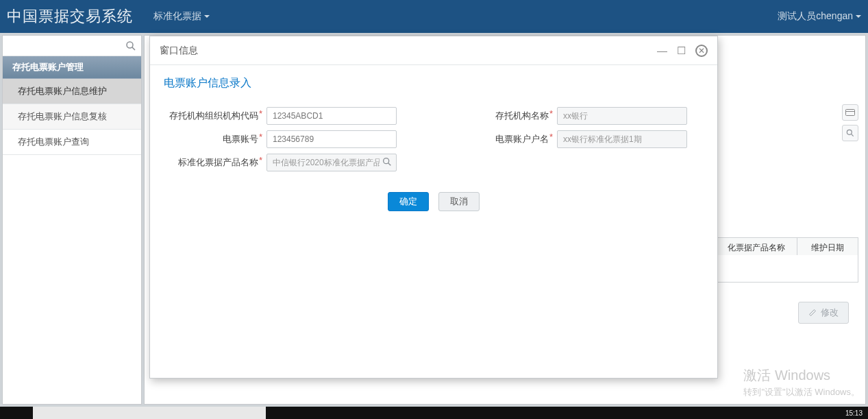 This screenshot has height=419, width=868. I want to click on acct-name-label: 电票账户户名*, so click(506, 139).